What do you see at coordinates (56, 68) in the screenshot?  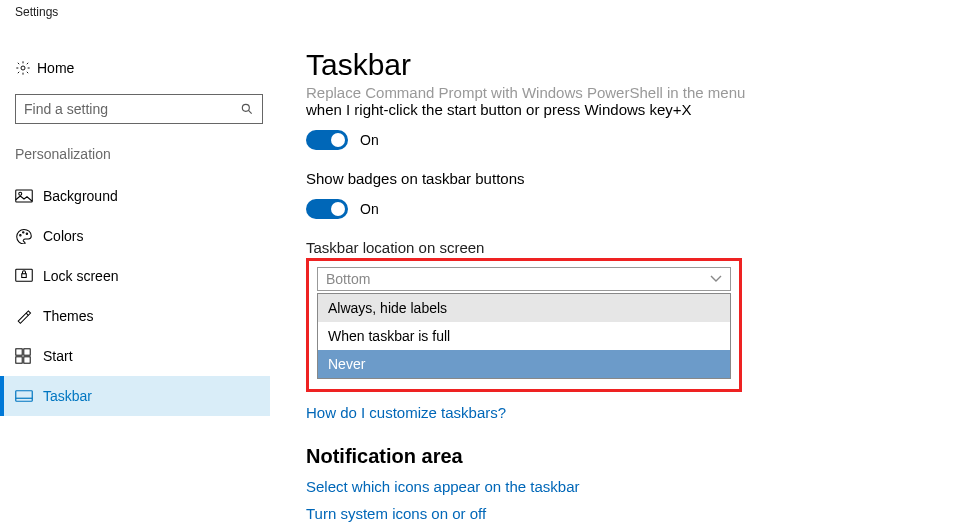 I see `sidebar-home-label: Home` at bounding box center [56, 68].